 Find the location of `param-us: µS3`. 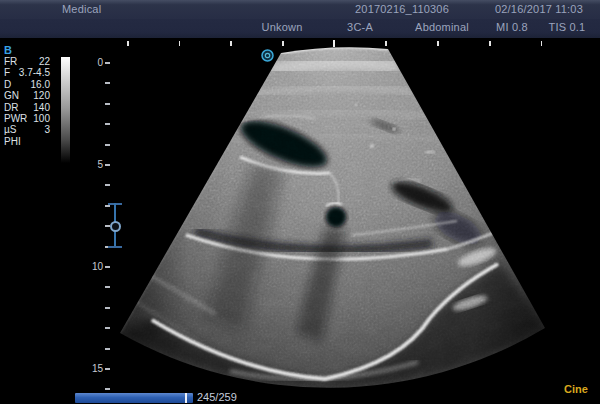

param-us: µS3 is located at coordinates (27, 130).